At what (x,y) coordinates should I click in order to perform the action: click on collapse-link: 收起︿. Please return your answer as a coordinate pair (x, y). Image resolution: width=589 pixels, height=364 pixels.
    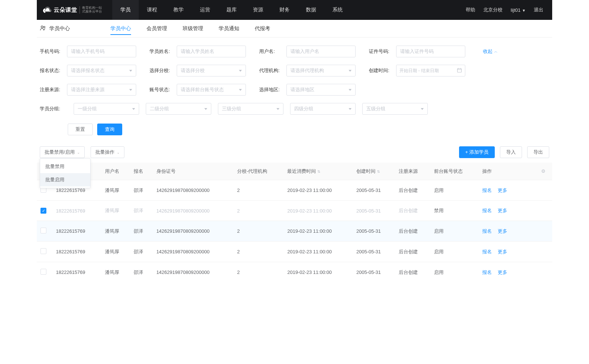
    Looking at the image, I should click on (490, 51).